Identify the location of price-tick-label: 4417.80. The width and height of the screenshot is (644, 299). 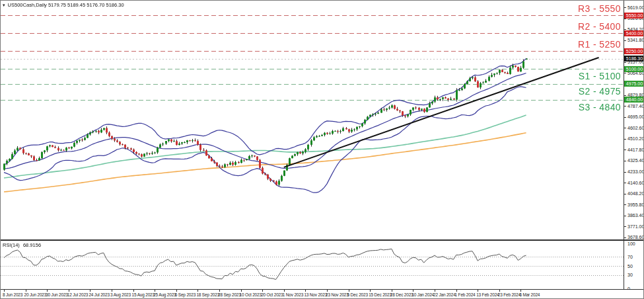
(635, 150).